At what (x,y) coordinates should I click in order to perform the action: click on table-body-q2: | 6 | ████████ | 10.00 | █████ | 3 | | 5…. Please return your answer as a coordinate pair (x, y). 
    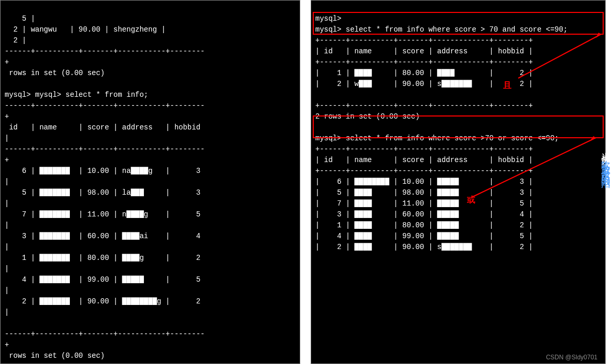
    Looking at the image, I should click on (458, 214).